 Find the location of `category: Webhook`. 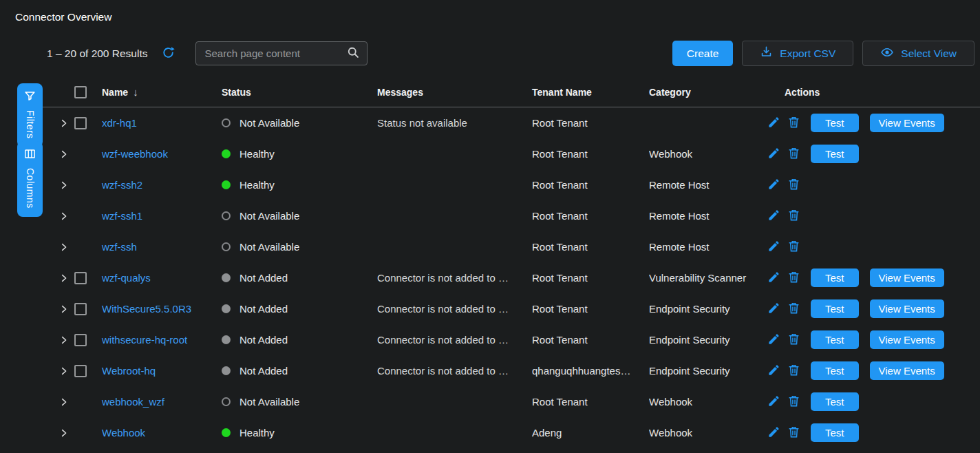

category: Webhook is located at coordinates (708, 154).